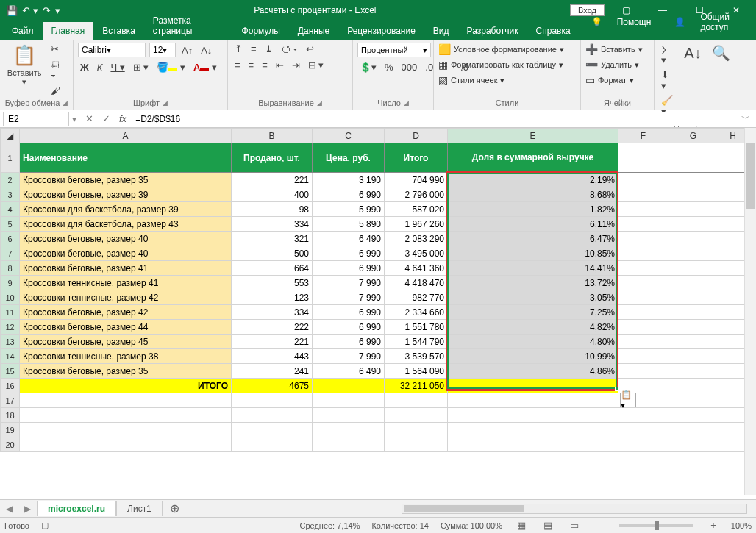 This screenshot has width=756, height=533. I want to click on horizontal-scrollbar, so click(574, 509).